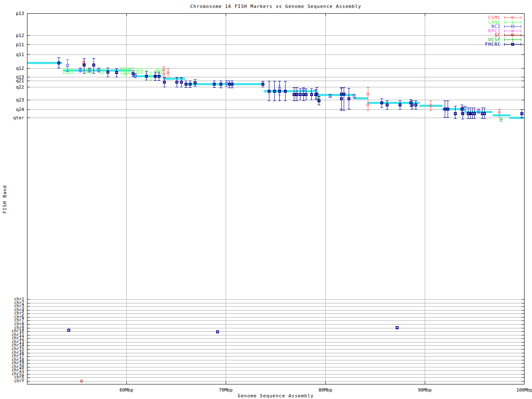 Image resolution: width=532 pixels, height=399 pixels. Describe the element at coordinates (12, 381) in the screenshot. I see `y-row-label: chrY` at that location.